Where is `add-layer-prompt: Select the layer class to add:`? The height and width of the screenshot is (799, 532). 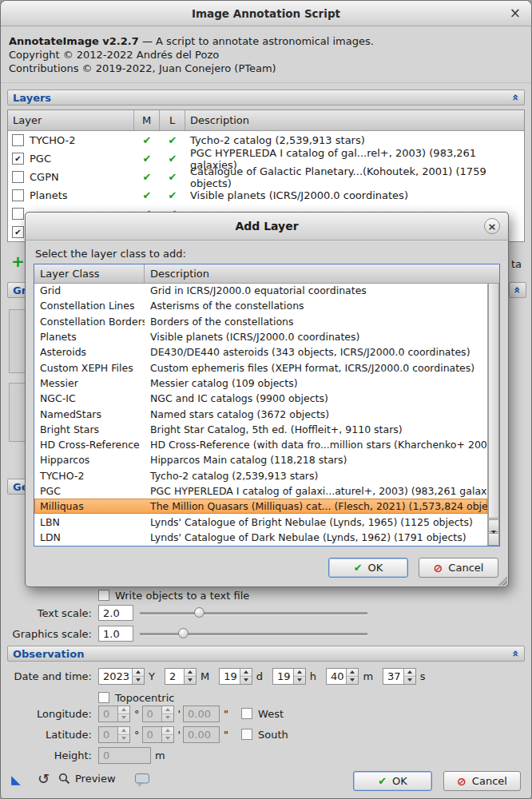
add-layer-prompt: Select the layer class to add: is located at coordinates (267, 254).